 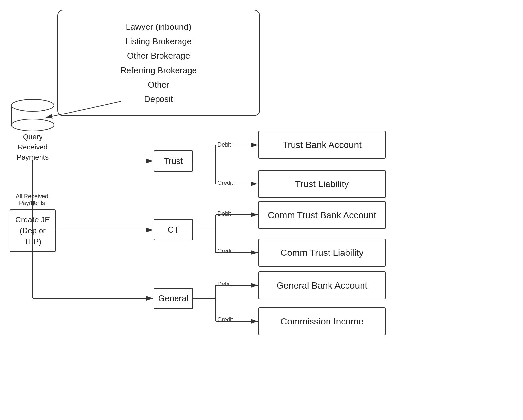 What do you see at coordinates (33, 130) in the screenshot?
I see `database-cylinder: QueryReceivedPayments` at bounding box center [33, 130].